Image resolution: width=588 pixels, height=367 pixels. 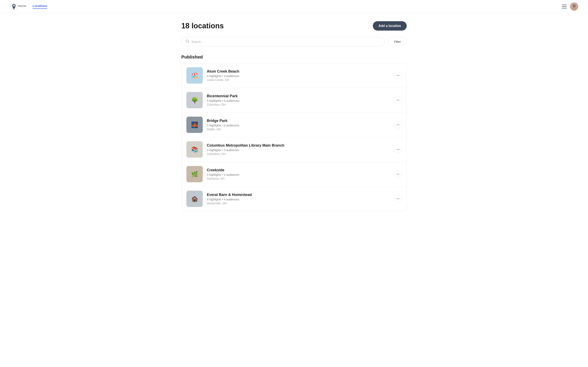 I want to click on app-logo, so click(x=14, y=7).